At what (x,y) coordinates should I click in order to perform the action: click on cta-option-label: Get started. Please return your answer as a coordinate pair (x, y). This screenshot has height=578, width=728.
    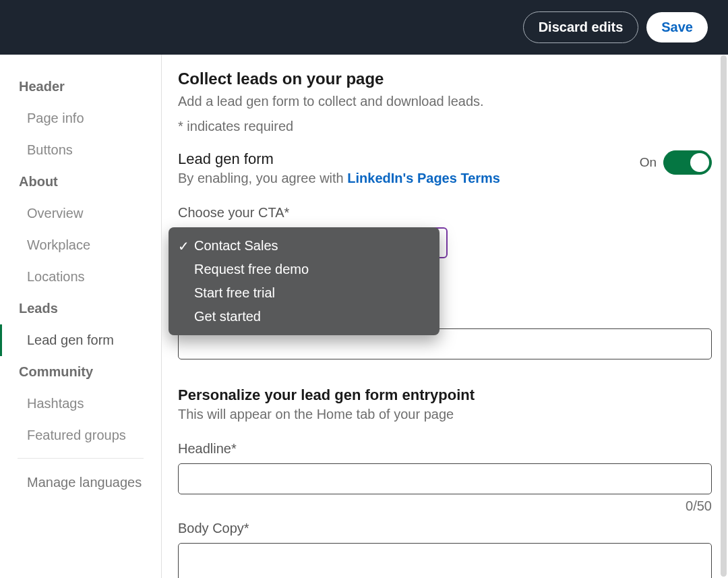
    Looking at the image, I should click on (228, 316).